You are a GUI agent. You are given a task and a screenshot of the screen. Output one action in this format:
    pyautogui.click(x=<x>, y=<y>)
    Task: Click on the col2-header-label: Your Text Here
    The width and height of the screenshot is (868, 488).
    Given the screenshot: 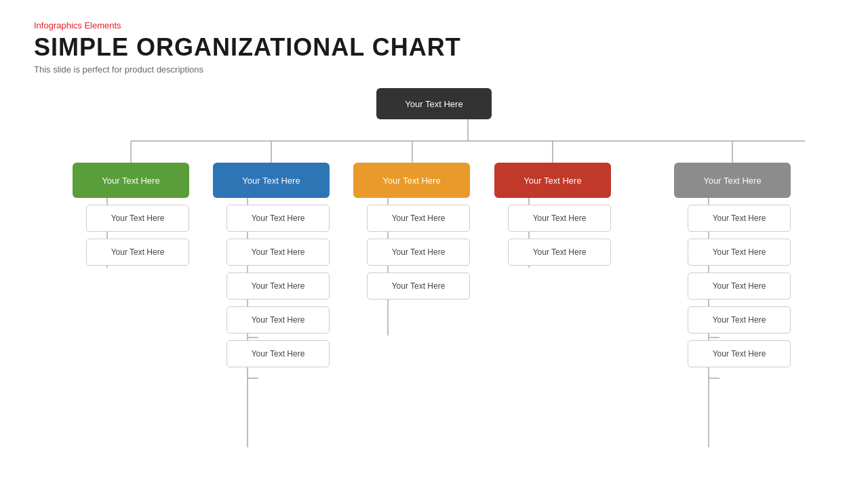 What is the action you would take?
    pyautogui.click(x=271, y=180)
    